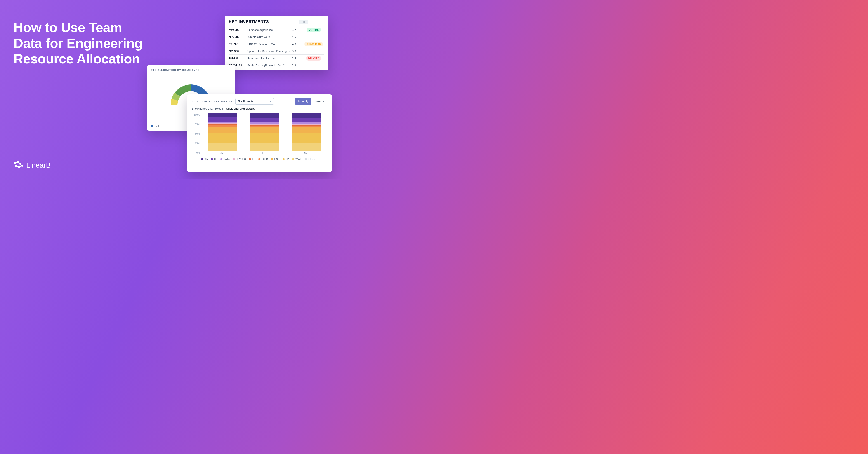  I want to click on brand-name: LinearB, so click(38, 165).